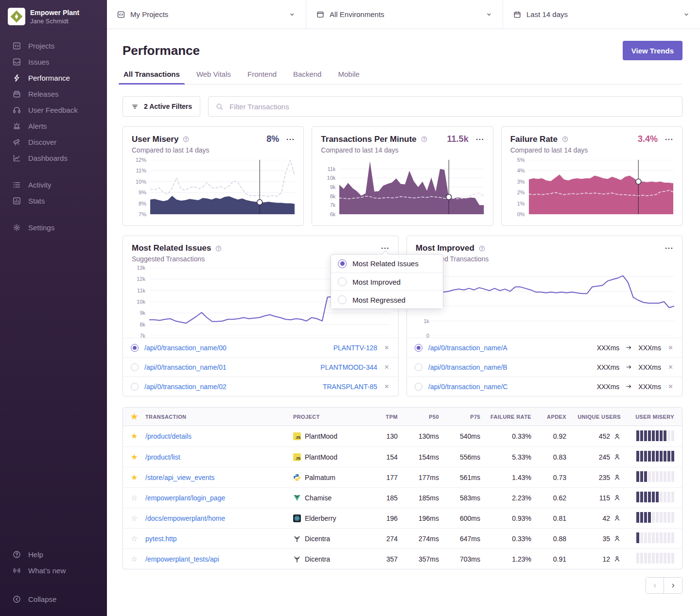  I want to click on sidebar-item-label: Releases, so click(44, 94).